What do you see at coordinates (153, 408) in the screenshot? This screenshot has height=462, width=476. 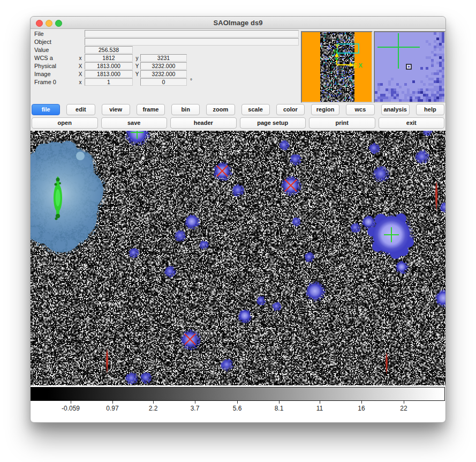 I see `colorbar-tick-label: 2.2` at bounding box center [153, 408].